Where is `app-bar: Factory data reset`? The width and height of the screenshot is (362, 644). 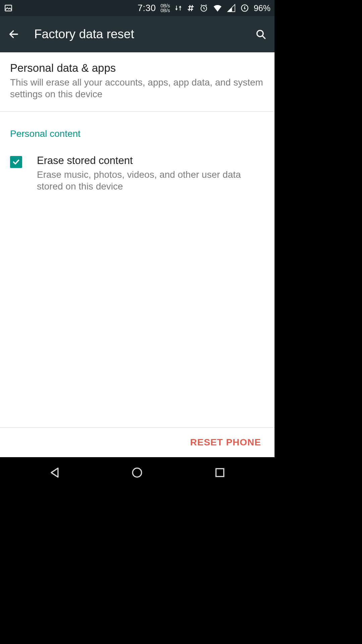 app-bar: Factory data reset is located at coordinates (137, 34).